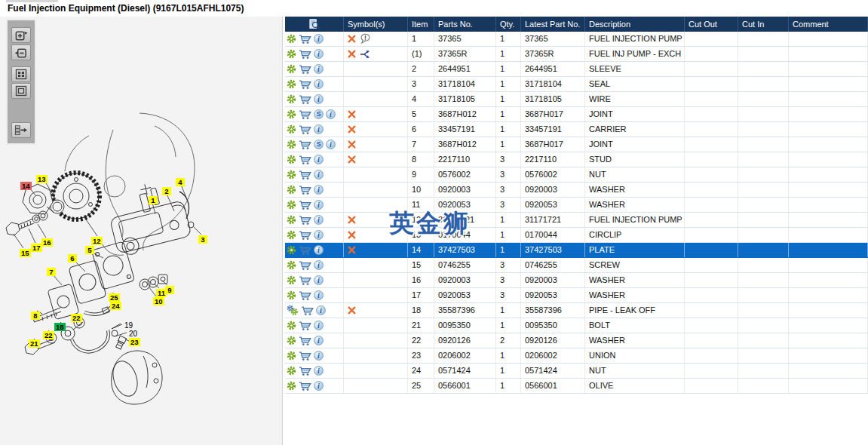 Image resolution: width=868 pixels, height=445 pixels. What do you see at coordinates (167, 192) in the screenshot?
I see `diagram-callout-2: 2` at bounding box center [167, 192].